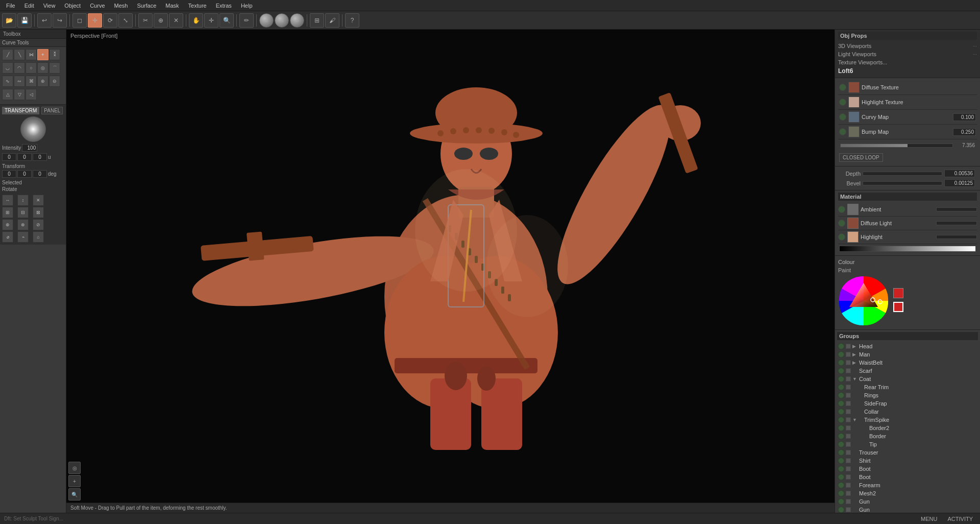 The image size is (980, 524). I want to click on group-eye-forearm, so click(841, 485).